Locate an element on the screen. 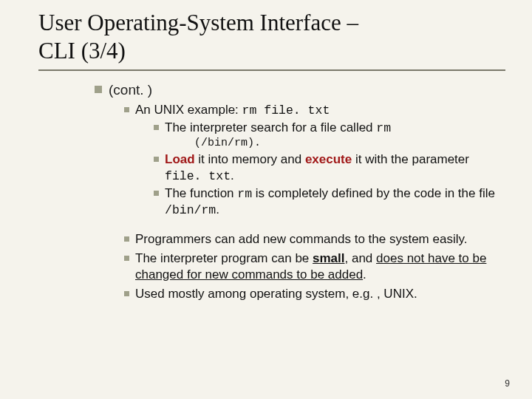 This screenshot has height=399, width=532. bullet-load-execute: Load it into memory and execute it with … is located at coordinates (330, 168).